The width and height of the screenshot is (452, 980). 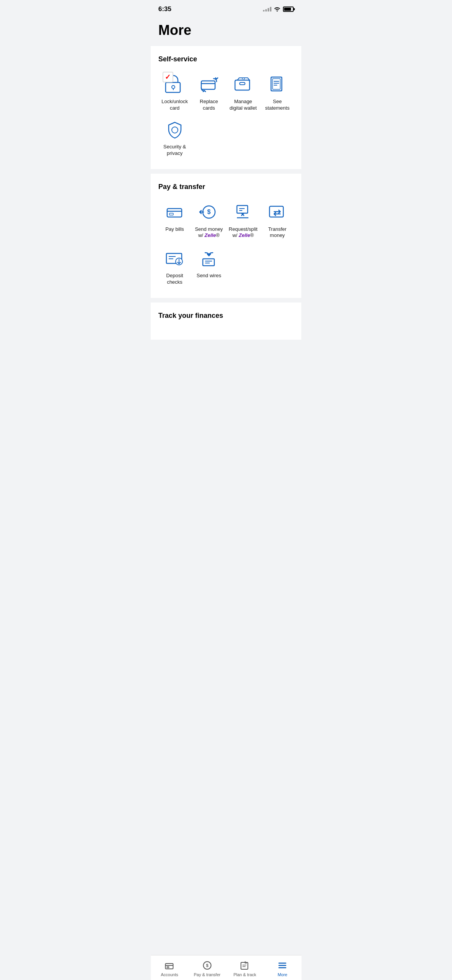 What do you see at coordinates (210, 235) in the screenshot?
I see `zelle-brand-1: Zelle` at bounding box center [210, 235].